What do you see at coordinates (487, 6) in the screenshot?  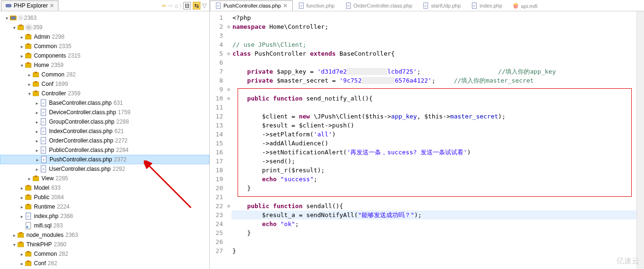 I see `editor-tab-index-php: Pindex.php` at bounding box center [487, 6].